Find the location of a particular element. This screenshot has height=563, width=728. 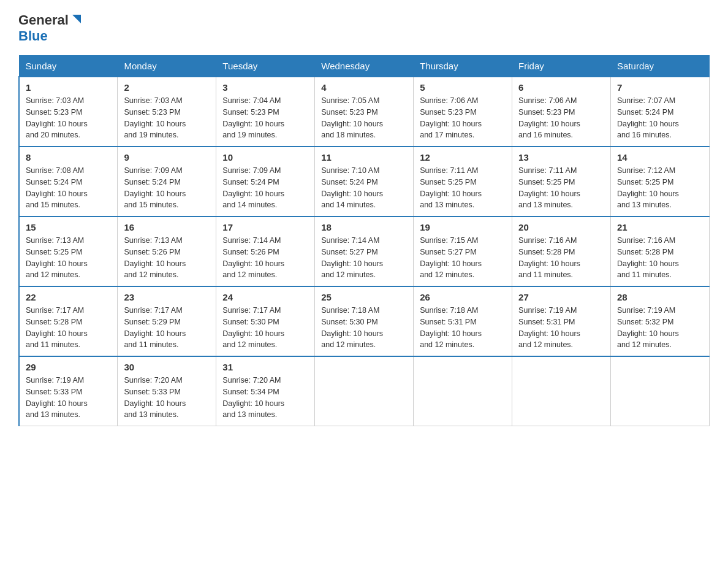

calendar-cell: 4 Sunrise: 7:05 AMSunset: 5:23 PMDayligh… is located at coordinates (364, 112).